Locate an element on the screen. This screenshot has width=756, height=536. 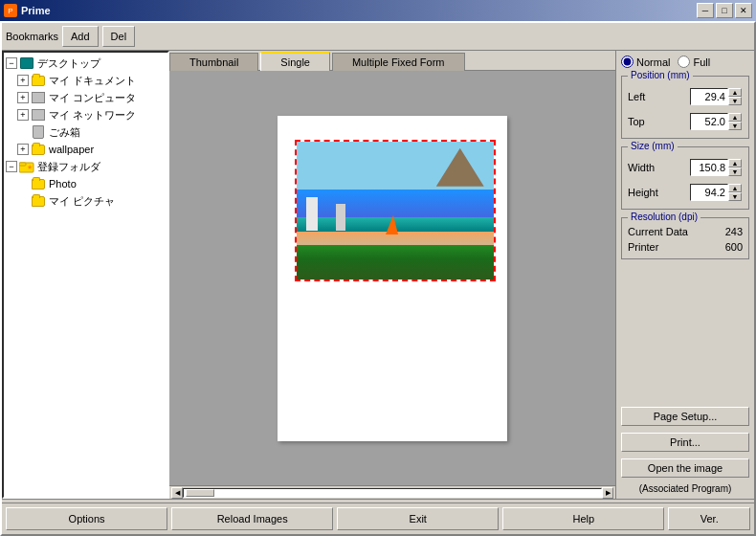
add-button: Add is located at coordinates (80, 36).